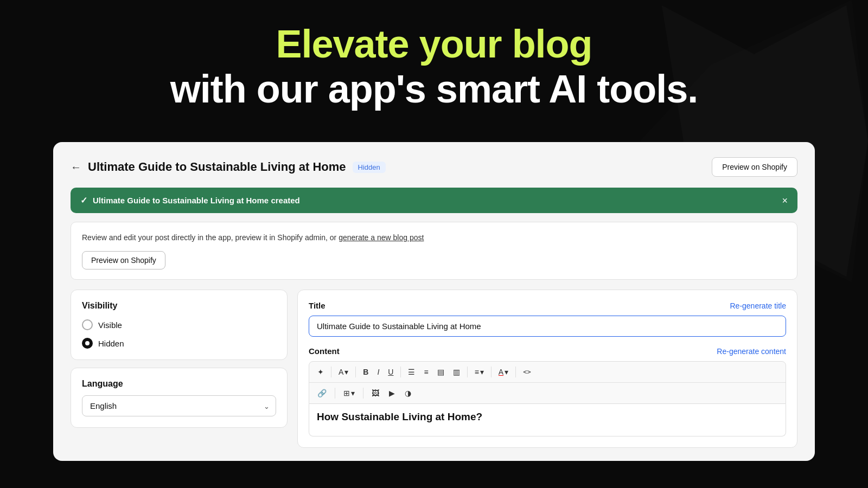 This screenshot has width=868, height=488. I want to click on regenerate-title-link: Re-generate title, so click(758, 306).